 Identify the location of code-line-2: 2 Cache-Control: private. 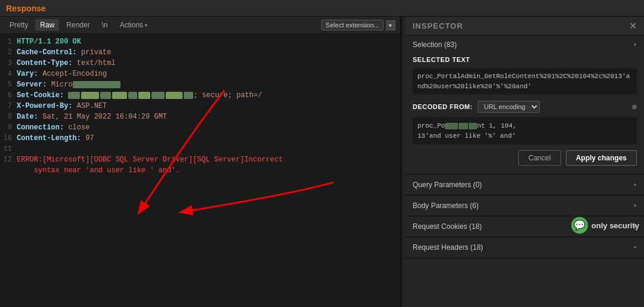
(200, 52).